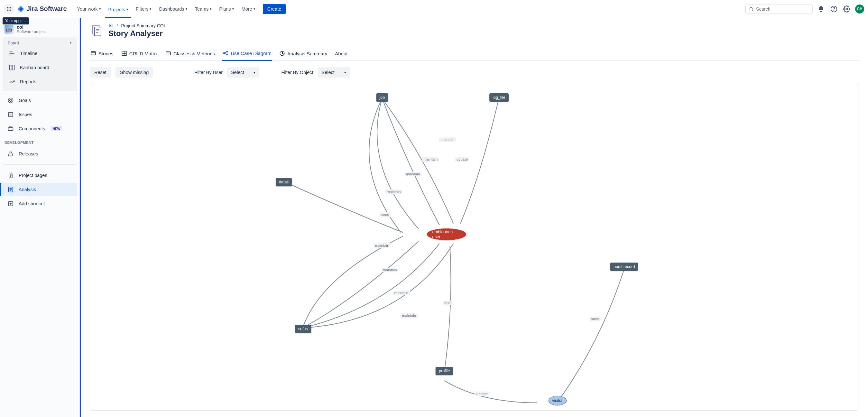 This screenshot has width=868, height=417. I want to click on sidebar-issues: Issues, so click(40, 115).